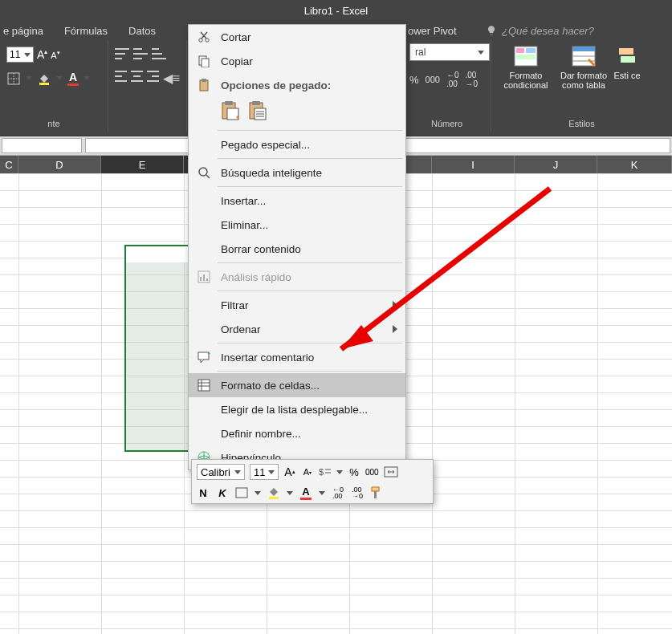 This screenshot has width=672, height=634. What do you see at coordinates (526, 78) in the screenshot?
I see `conditional-formatting-button: Formato condicional` at bounding box center [526, 78].